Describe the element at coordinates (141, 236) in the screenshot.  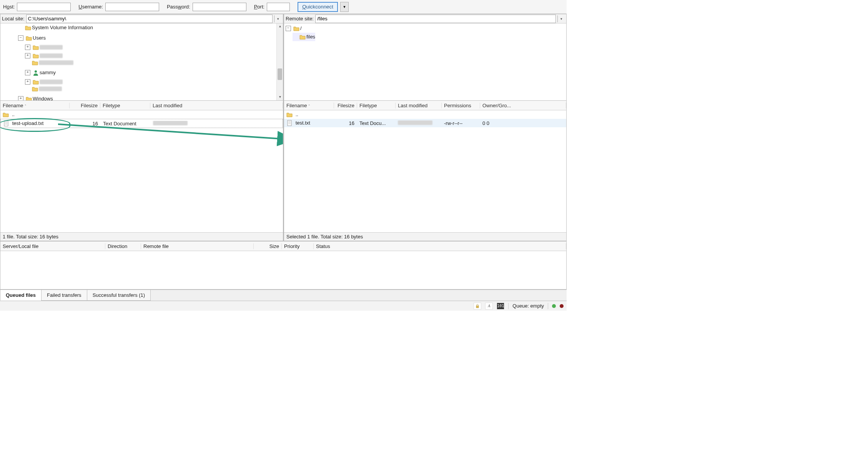
I see `local-status-bar: 1 file. Total size: 16 bytes` at that location.